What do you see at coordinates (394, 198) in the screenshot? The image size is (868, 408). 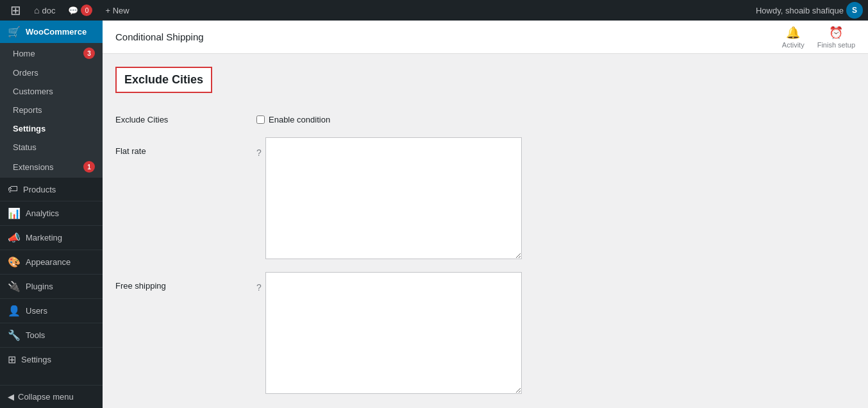 I see `flat-rate-textarea` at bounding box center [394, 198].